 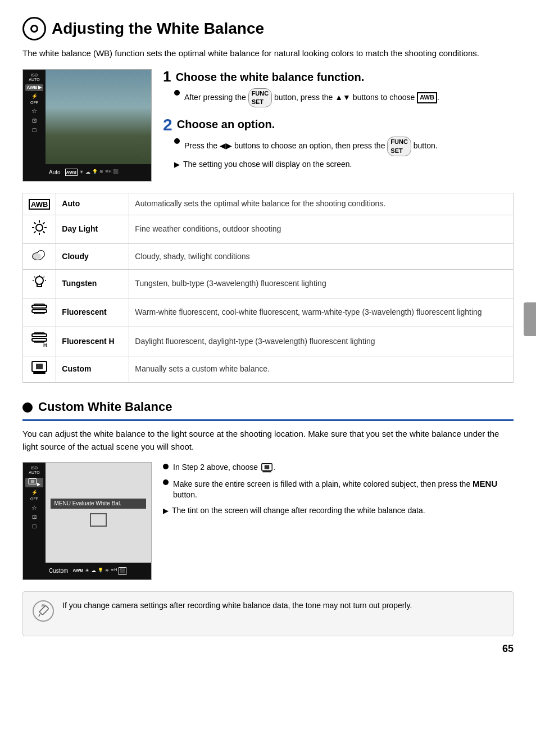 I want to click on cam-icon-flash: ⚡OFF, so click(x=34, y=99).